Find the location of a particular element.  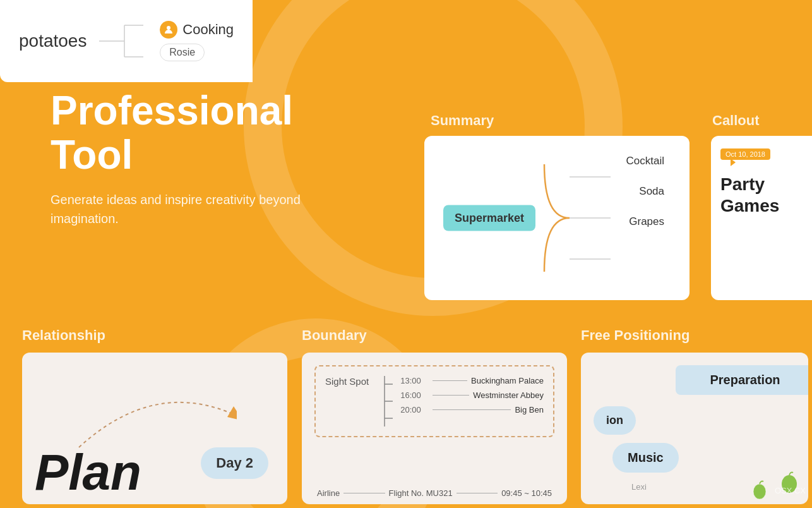

hero-section: Professional Tool Generate ideas and ins… is located at coordinates (183, 158).